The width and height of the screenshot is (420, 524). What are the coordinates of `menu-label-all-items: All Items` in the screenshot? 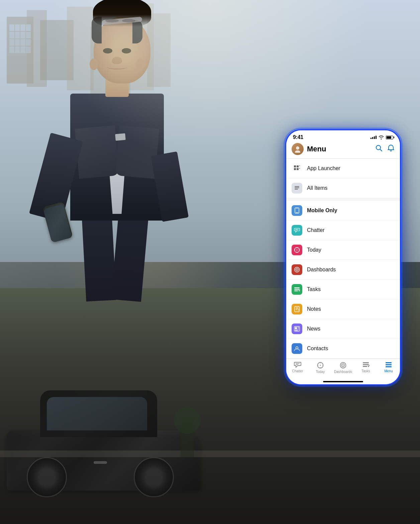 It's located at (317, 188).